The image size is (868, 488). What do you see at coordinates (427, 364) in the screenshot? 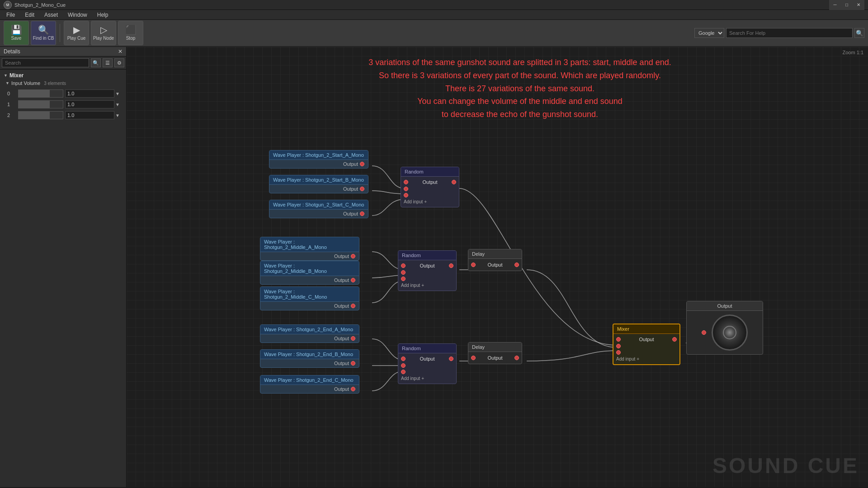
I see `random-node-3: Random Output Add input +` at bounding box center [427, 364].